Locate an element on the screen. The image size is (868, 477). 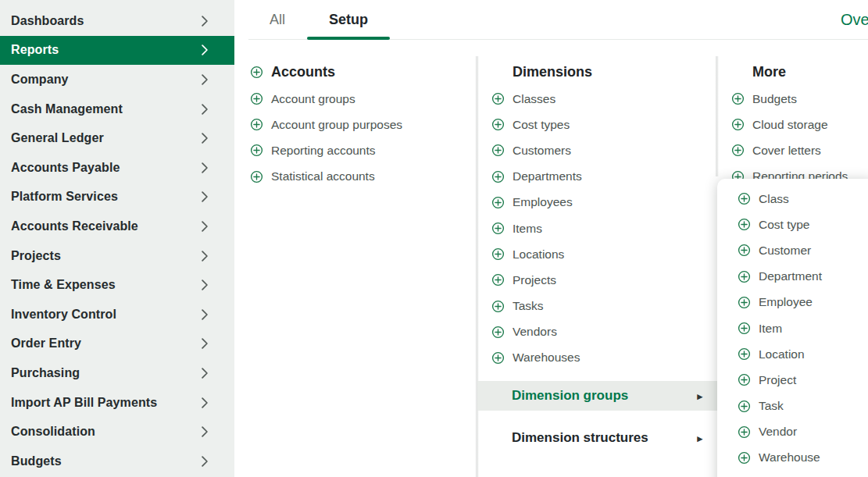
more-items: Budgets Cloud storage Cover letters Repo… is located at coordinates (798, 137).